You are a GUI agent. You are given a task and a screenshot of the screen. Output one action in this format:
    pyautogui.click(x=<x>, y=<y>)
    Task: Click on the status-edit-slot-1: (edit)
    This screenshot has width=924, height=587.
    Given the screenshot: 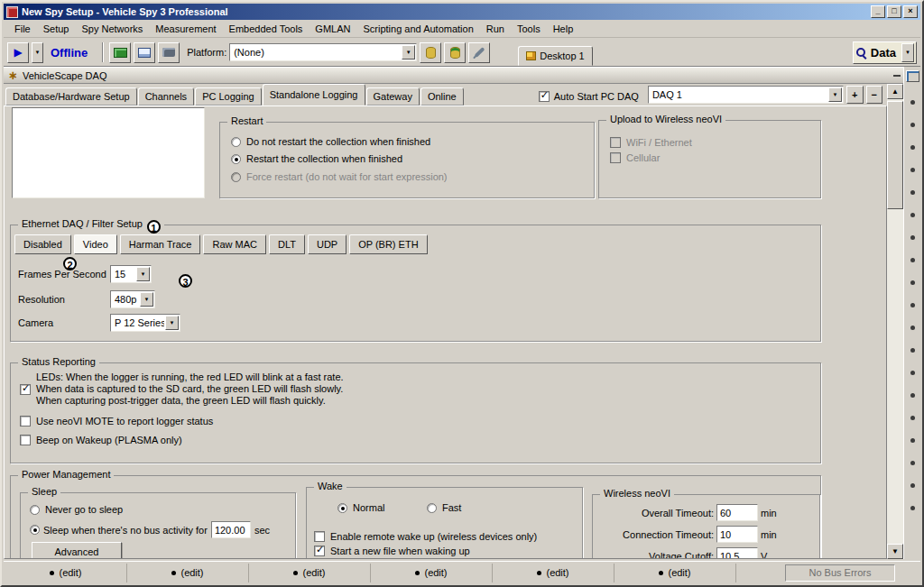 What is the action you would take?
    pyautogui.click(x=67, y=573)
    